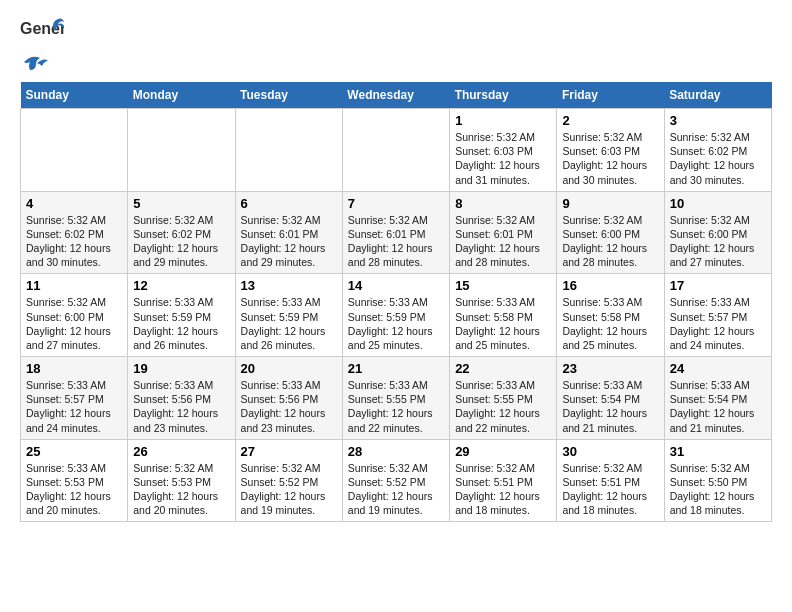  I want to click on day-number: 10, so click(718, 204).